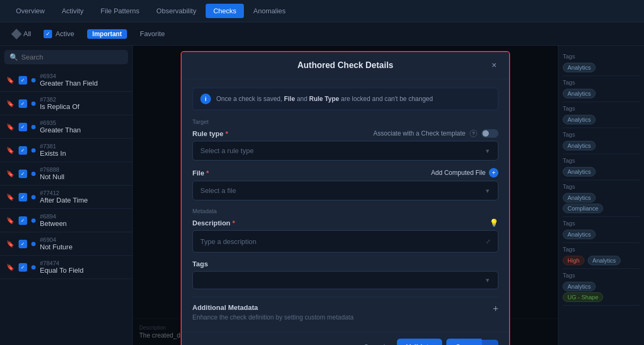 Image resolution: width=644 pixels, height=345 pixels. Describe the element at coordinates (83, 76) in the screenshot. I see `item-id: #6934` at that location.